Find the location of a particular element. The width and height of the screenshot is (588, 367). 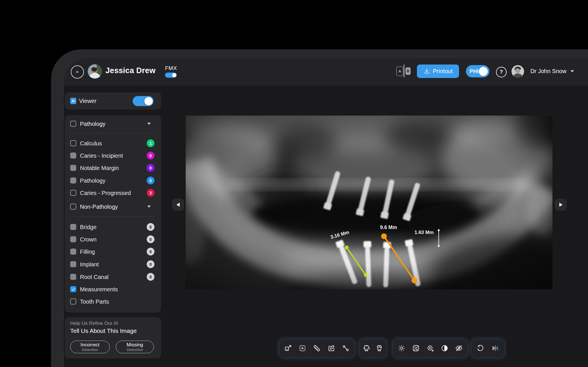

ai-badge: AI is located at coordinates (73, 101).